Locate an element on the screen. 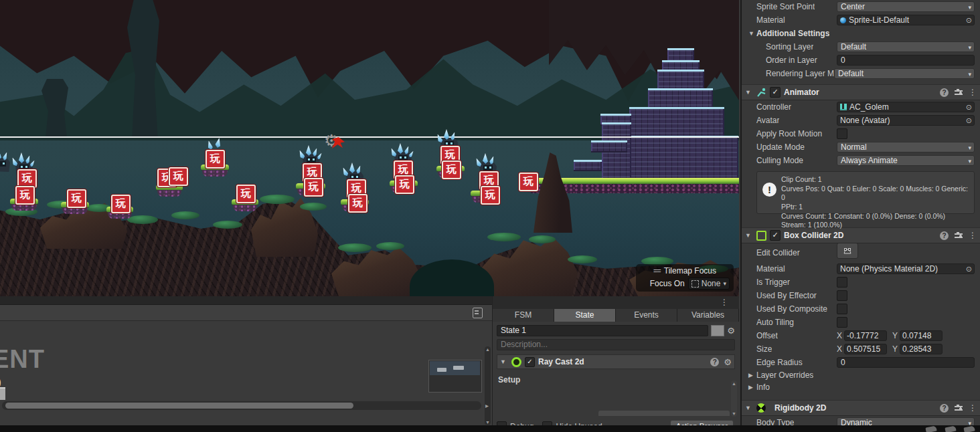 Image resolution: width=980 pixels, height=432 pixels. culling-mode-dropdown: Always Animate▾ is located at coordinates (906, 160).